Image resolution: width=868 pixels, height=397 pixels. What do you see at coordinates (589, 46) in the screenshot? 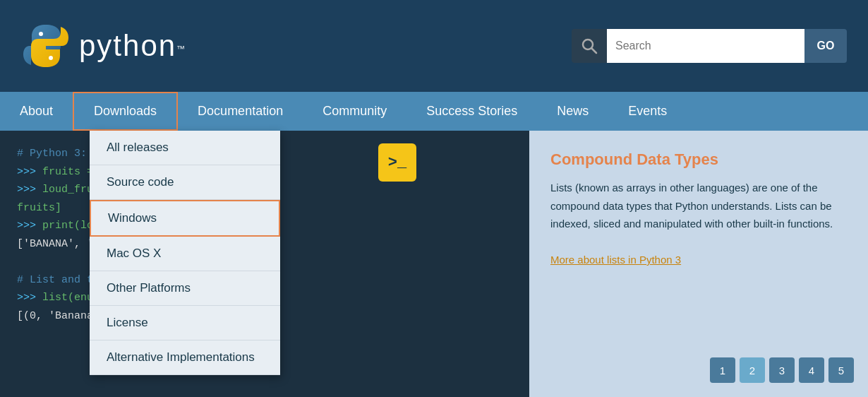
I see `search-icon` at bounding box center [589, 46].